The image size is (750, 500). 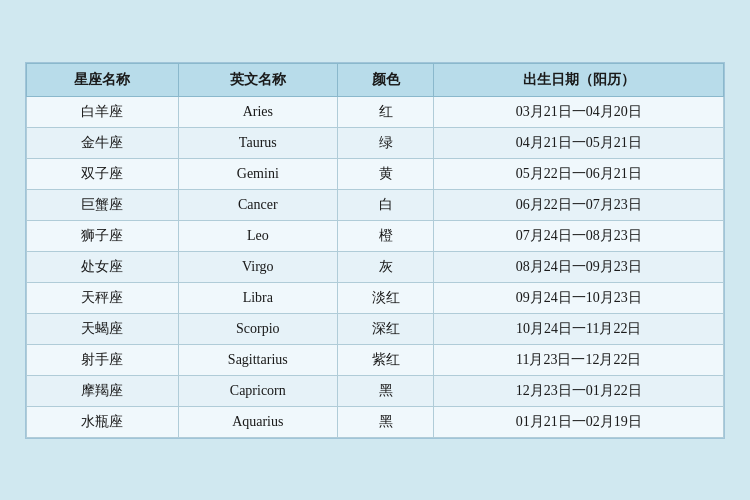 I want to click on cell-dates: 08月24日一09月23日, so click(x=579, y=266).